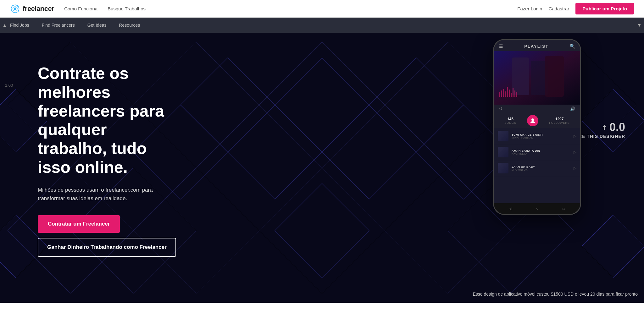  I want to click on phone-top-bar: ☰ PLAYLIST 🔍, so click(537, 46).